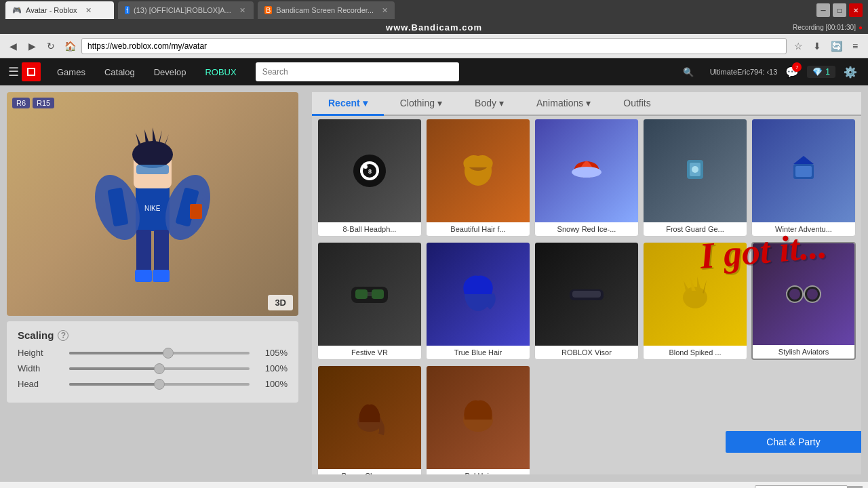 The height and width of the screenshot is (488, 868). Describe the element at coordinates (688, 72) in the screenshot. I see `search-icon: 🔍` at that location.